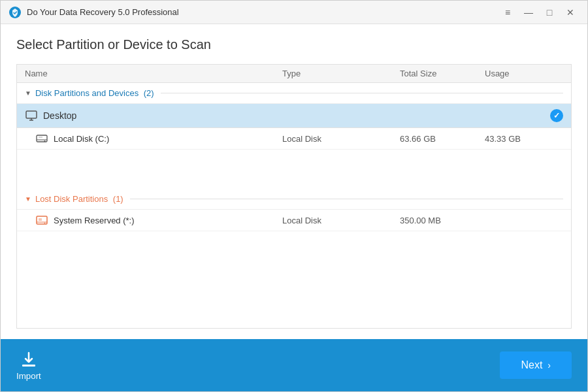 The image size is (588, 392). What do you see at coordinates (362, 93) in the screenshot?
I see `group-divider-disk` at bounding box center [362, 93].